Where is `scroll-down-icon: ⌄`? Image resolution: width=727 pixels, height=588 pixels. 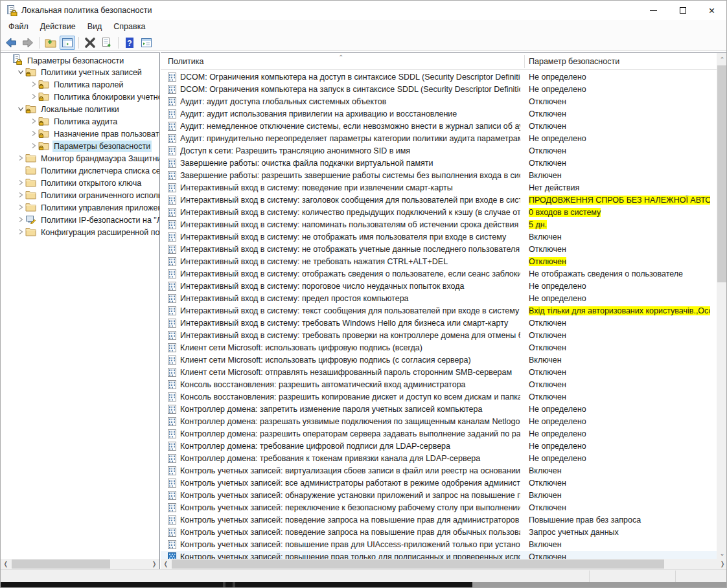
scroll-down-icon: ⌄ is located at coordinates (722, 554).